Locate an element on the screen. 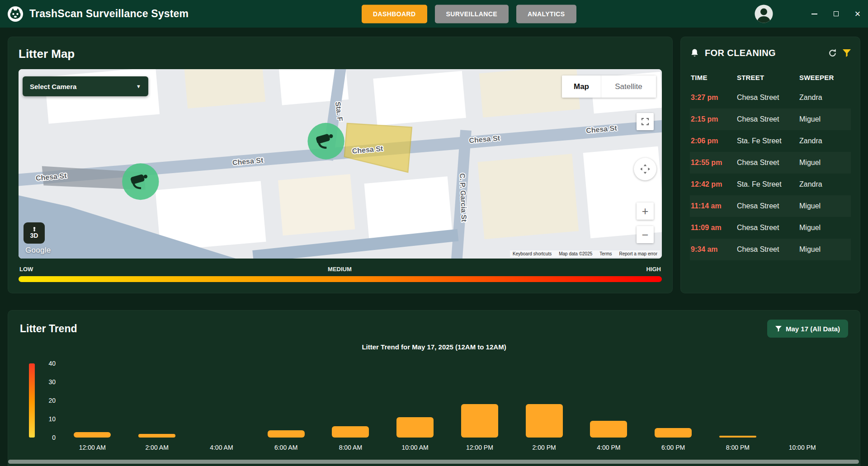 The image size is (868, 466). map-3d-button: 3D is located at coordinates (34, 233).